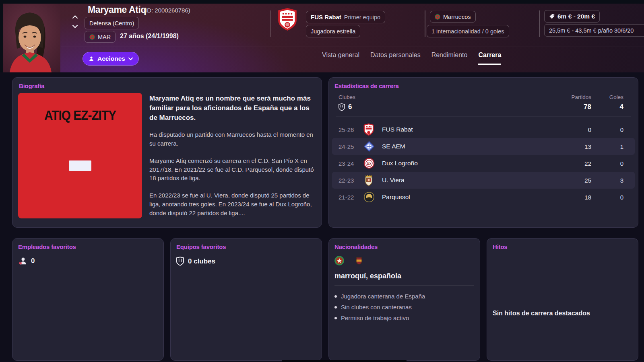  What do you see at coordinates (575, 97) in the screenshot?
I see `apps-column-header: Partidos` at bounding box center [575, 97].